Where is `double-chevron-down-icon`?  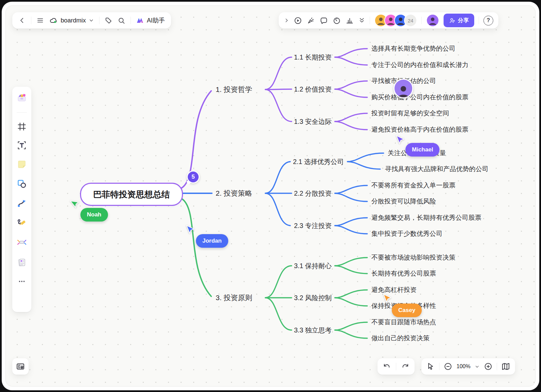 double-chevron-down-icon is located at coordinates (362, 20).